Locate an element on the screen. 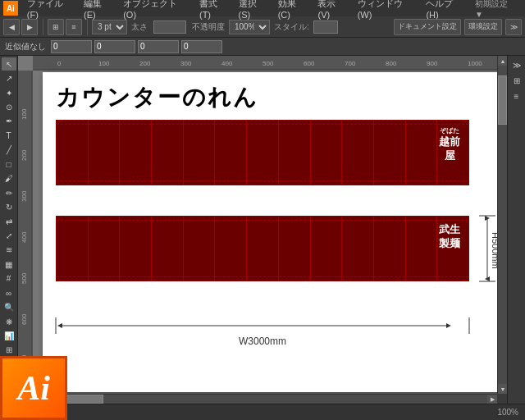 The height and width of the screenshot is (420, 525). gradient-tool: ▦ is located at coordinates (9, 264).